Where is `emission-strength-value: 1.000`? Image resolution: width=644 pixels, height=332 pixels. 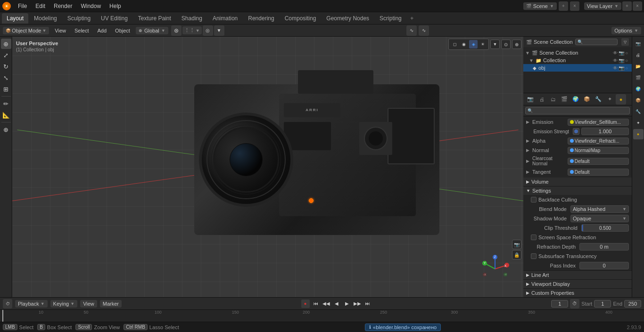 emission-strength-value: 1.000 is located at coordinates (605, 131).